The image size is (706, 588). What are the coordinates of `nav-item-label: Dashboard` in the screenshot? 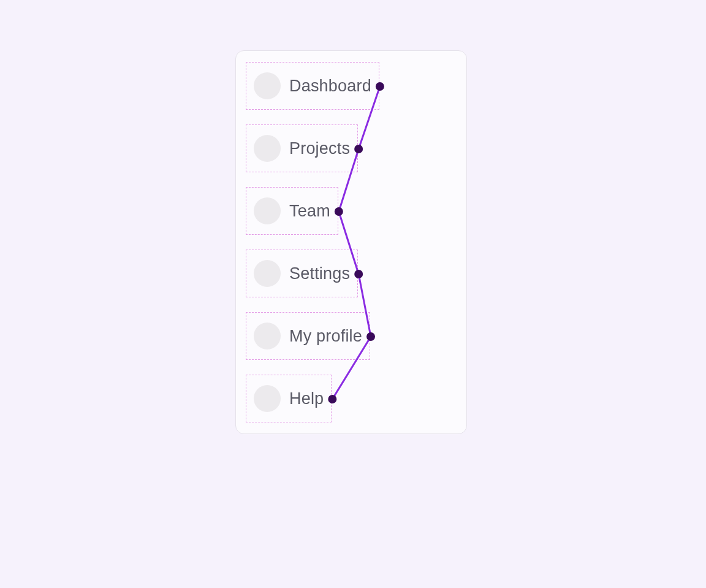 It's located at (330, 86).